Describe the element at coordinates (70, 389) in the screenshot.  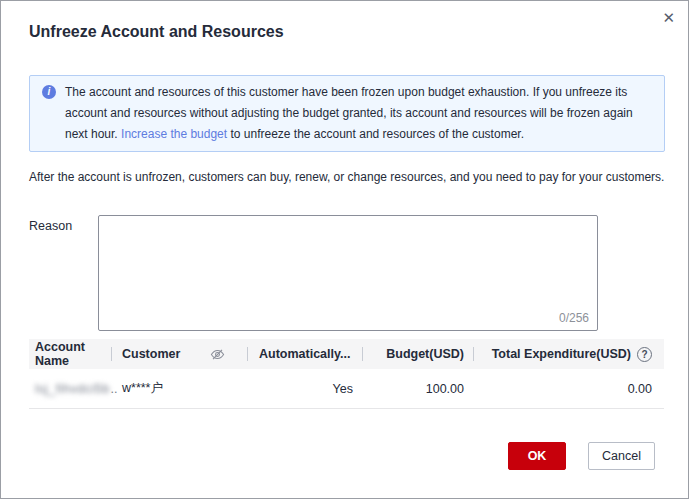
I see `cell-account-name: lsj_fihvdci5b ..` at that location.